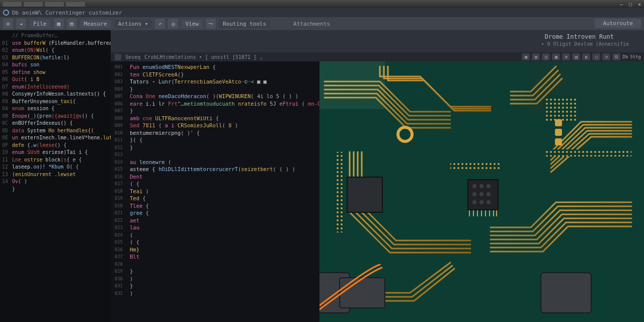  Describe the element at coordinates (223, 67) in the screenshot. I see `code-line: Fun enumSodNESTNexwperLan {` at that location.